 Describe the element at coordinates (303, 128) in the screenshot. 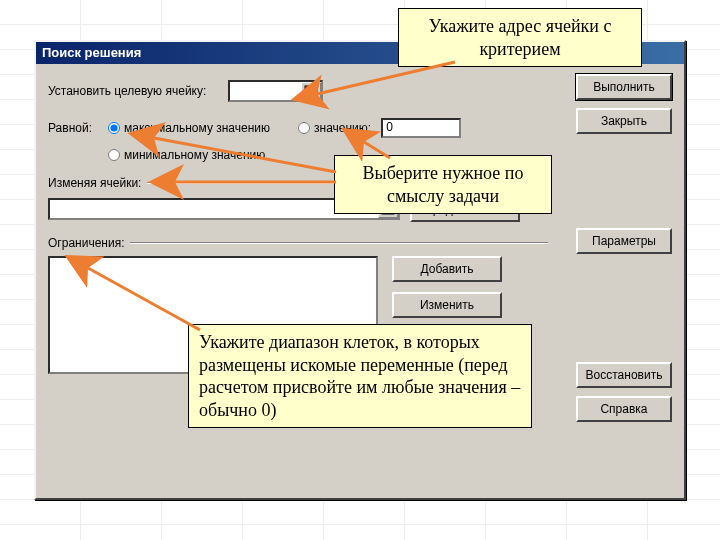

I see `equal-row: Равной: максимальному значению значению:` at that location.